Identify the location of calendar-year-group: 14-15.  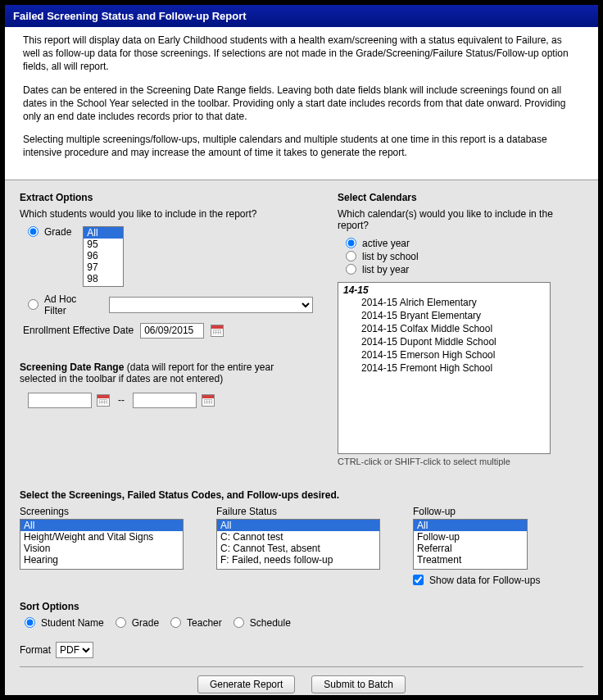
(444, 290).